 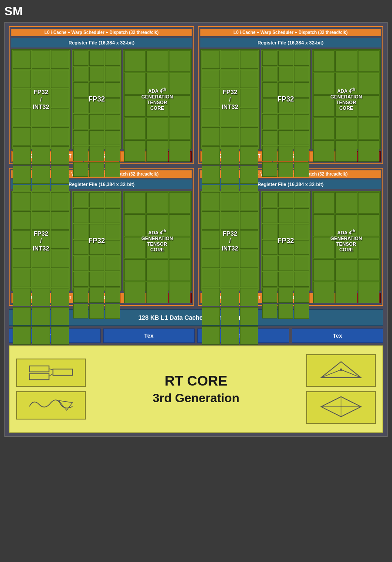 I want to click on compute-wrapper-q4: FP32/INT32 FP32, so click(x=291, y=241).